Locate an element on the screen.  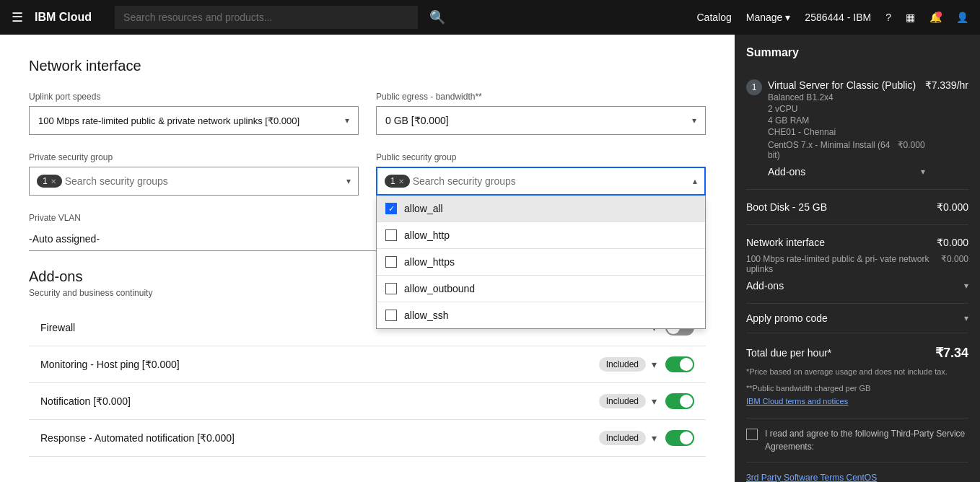
item-info: Virtual Server for Classic (Public) Bala… is located at coordinates (846, 130).